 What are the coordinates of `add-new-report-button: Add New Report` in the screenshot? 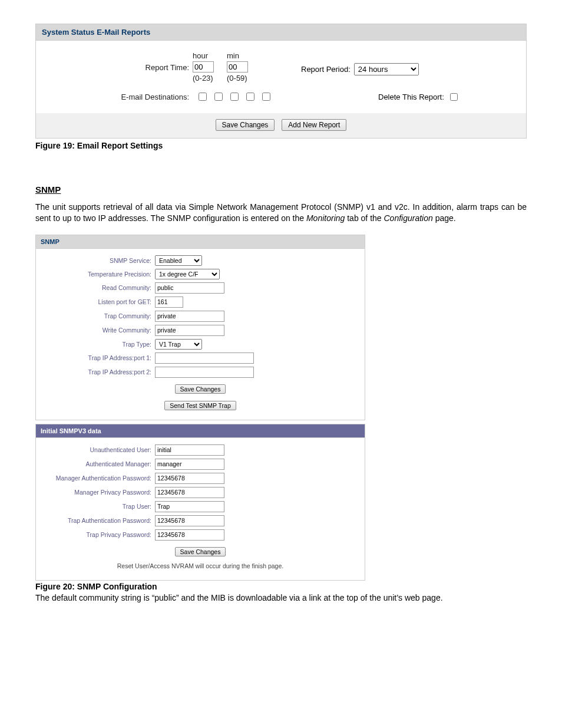 It's located at (314, 125).